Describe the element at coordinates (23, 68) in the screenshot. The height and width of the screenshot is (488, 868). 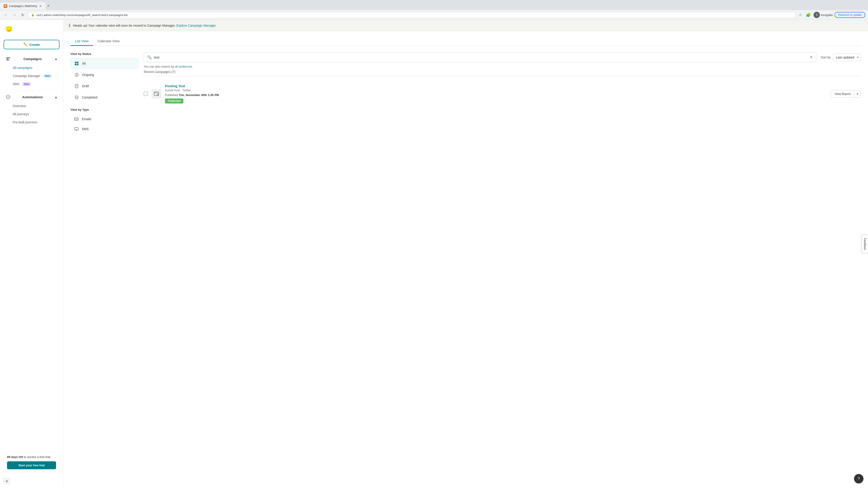
I see `all-campaigns-label: All campaigns` at that location.